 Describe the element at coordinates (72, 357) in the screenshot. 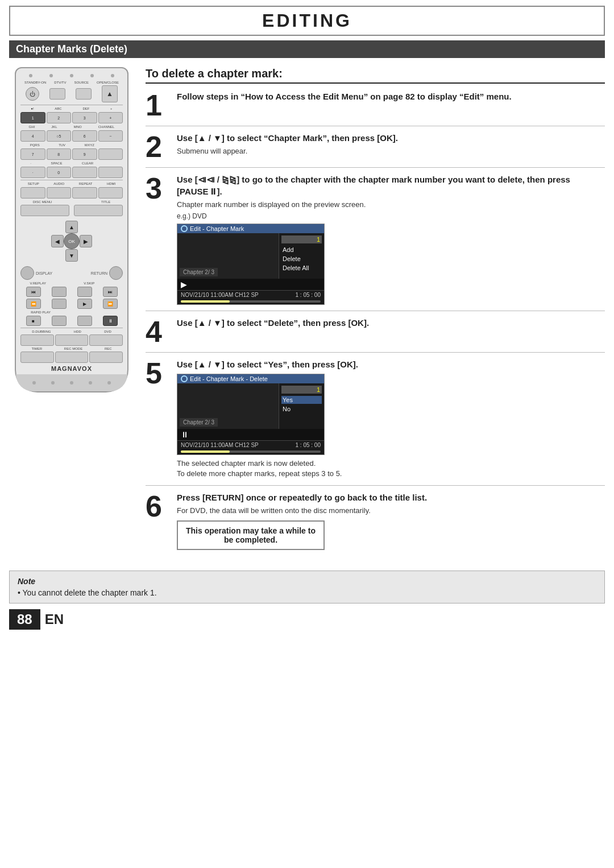

I see `rec-mode-button` at that location.